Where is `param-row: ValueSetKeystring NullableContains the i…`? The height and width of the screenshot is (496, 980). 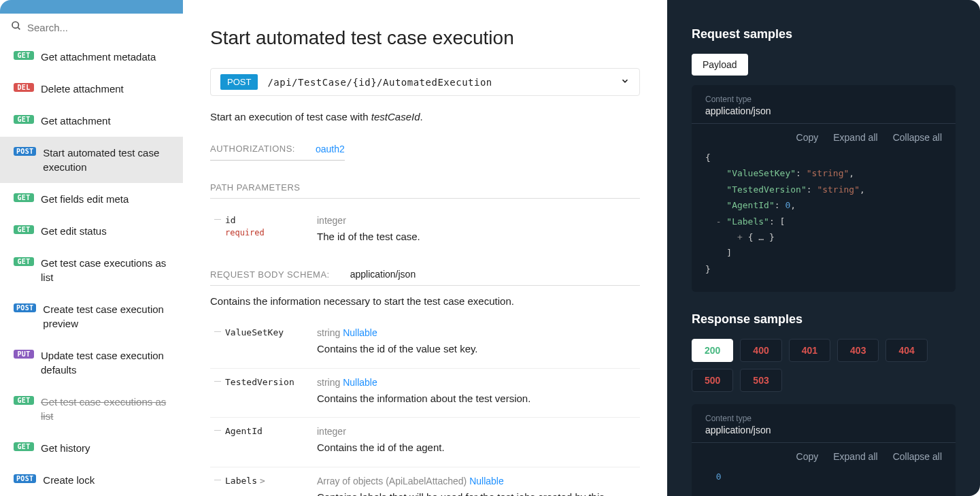
param-row: ValueSetKeystring NullableContains the i… is located at coordinates (425, 344).